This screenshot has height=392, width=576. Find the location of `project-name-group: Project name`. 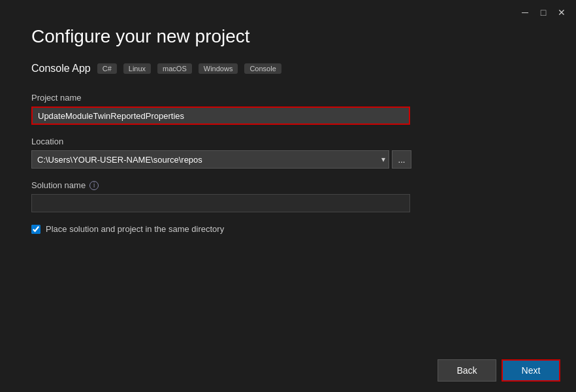

project-name-group: Project name is located at coordinates (288, 108).